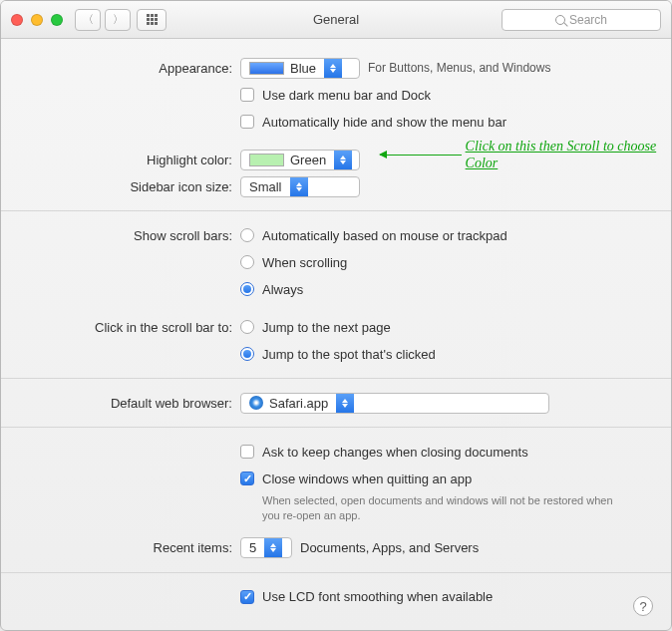 The image size is (672, 631). I want to click on window-title: General, so click(336, 20).